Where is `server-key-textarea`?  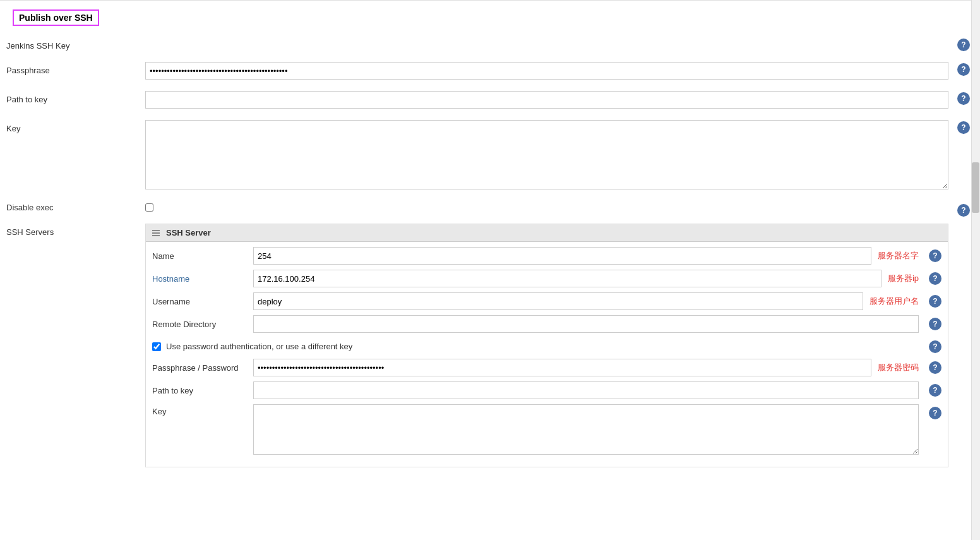
server-key-textarea is located at coordinates (586, 429).